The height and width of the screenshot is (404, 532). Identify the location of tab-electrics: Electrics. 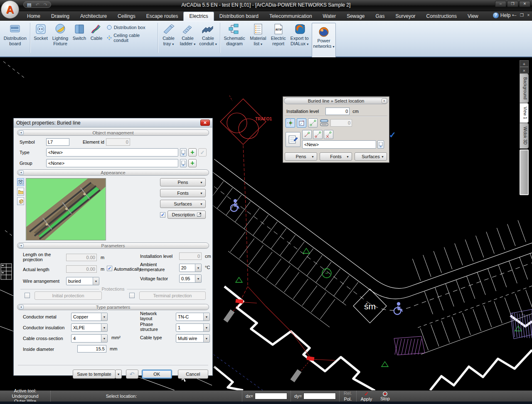
(199, 16).